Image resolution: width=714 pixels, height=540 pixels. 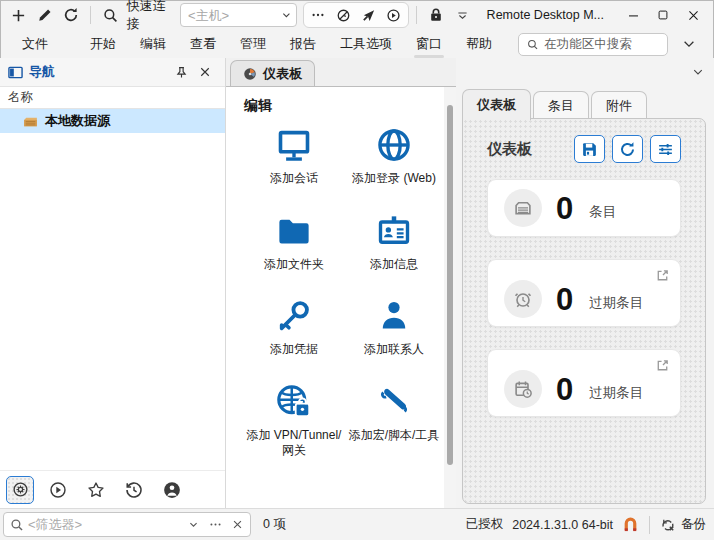 I want to click on navigation-bottom-toolbar, so click(x=112, y=489).